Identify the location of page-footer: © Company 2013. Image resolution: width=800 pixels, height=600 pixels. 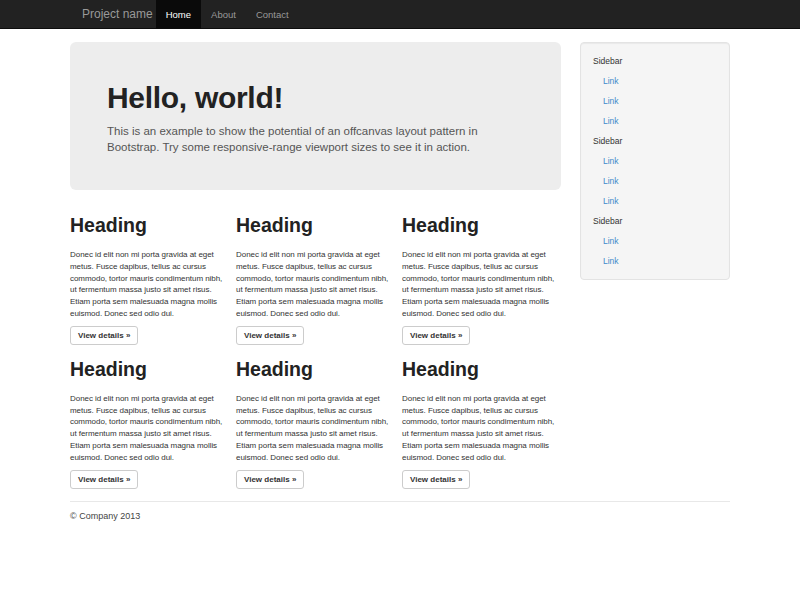
(400, 511).